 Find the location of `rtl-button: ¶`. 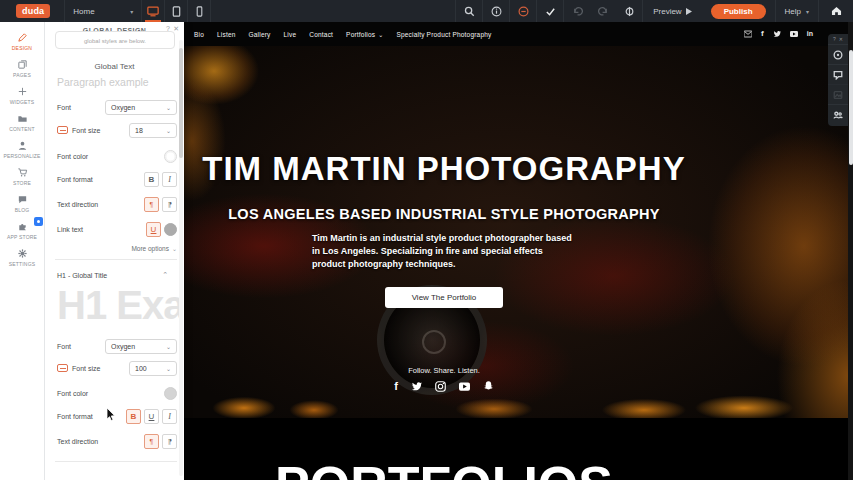

rtl-button: ¶ is located at coordinates (170, 204).